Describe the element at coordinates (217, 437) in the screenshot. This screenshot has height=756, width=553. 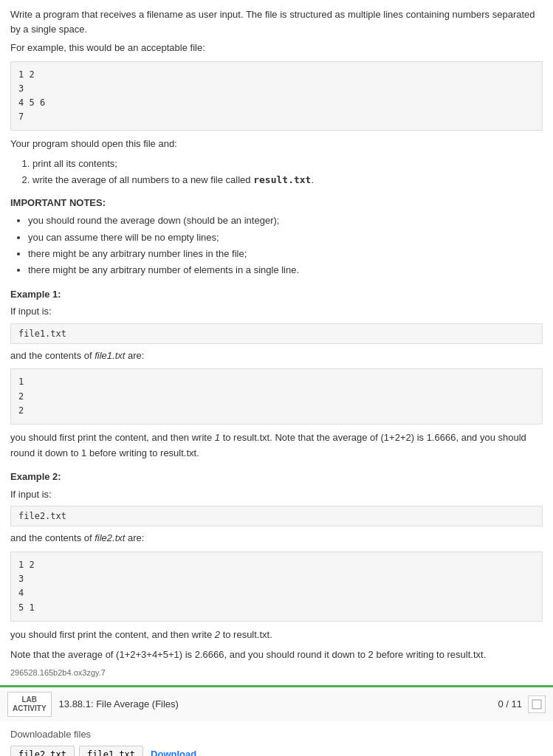
I see `ex1-write-val: 1` at that location.